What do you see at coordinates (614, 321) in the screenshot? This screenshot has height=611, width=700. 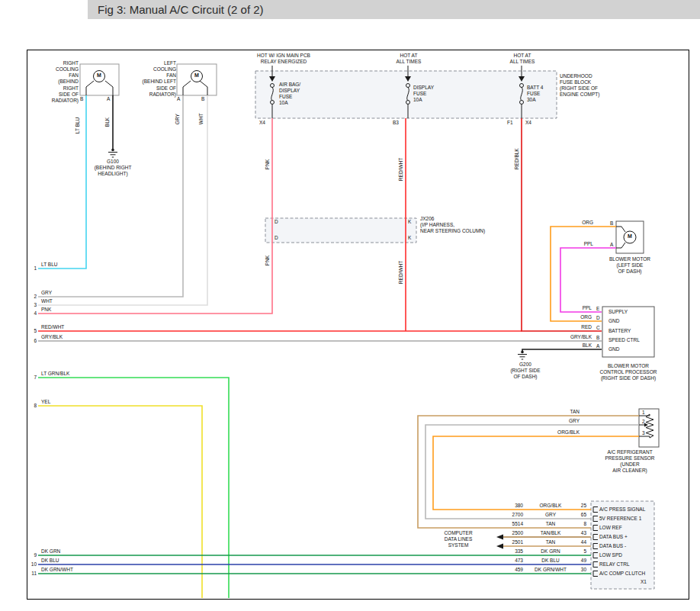 I see `processor-fn-gnd1: GND` at bounding box center [614, 321].